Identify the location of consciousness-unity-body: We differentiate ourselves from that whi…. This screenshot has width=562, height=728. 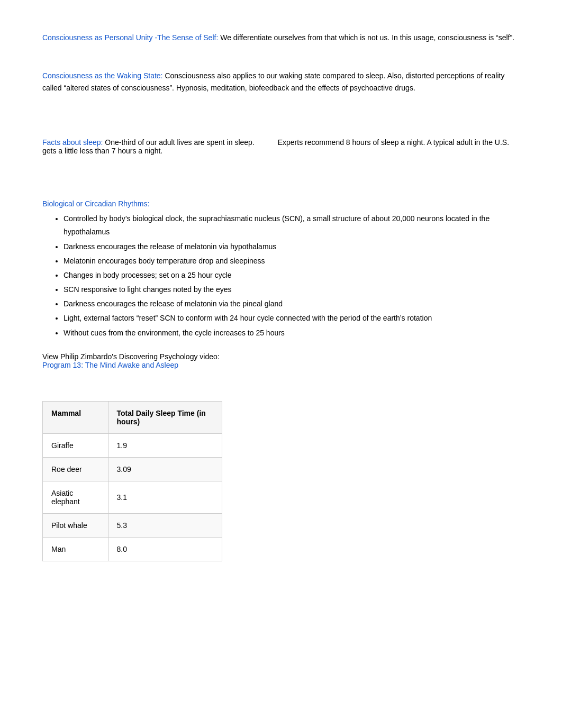
(367, 38).